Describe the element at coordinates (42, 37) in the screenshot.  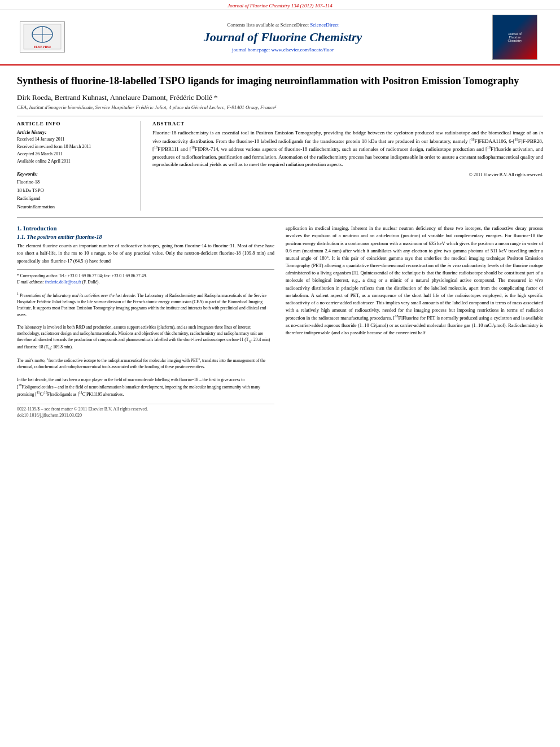
I see `elsevier-logo-image: ELSEVIER` at that location.